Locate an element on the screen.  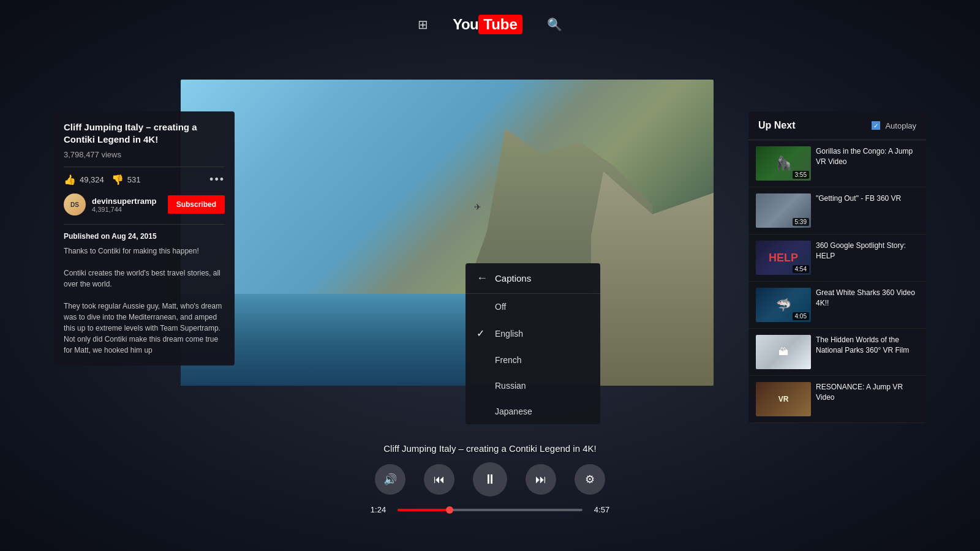
caption-option-english: ✓ English is located at coordinates (533, 333).